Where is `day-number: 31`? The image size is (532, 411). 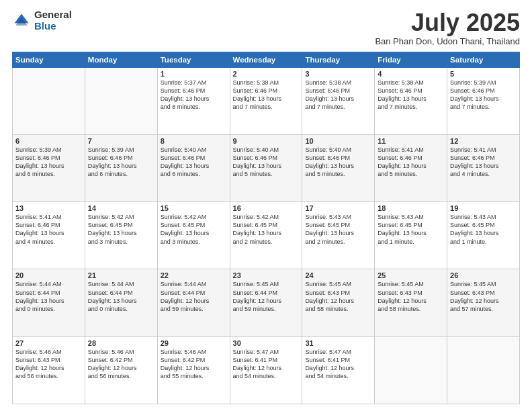
day-number: 31 is located at coordinates (339, 343).